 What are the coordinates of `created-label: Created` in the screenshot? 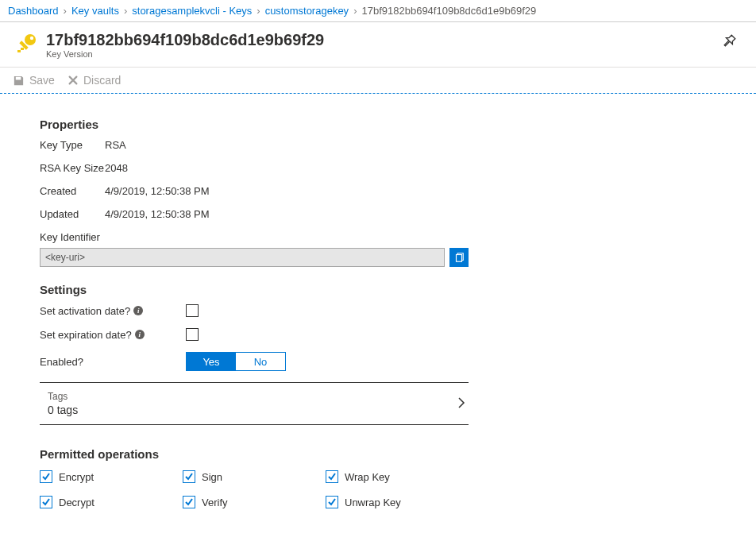 It's located at (72, 191).